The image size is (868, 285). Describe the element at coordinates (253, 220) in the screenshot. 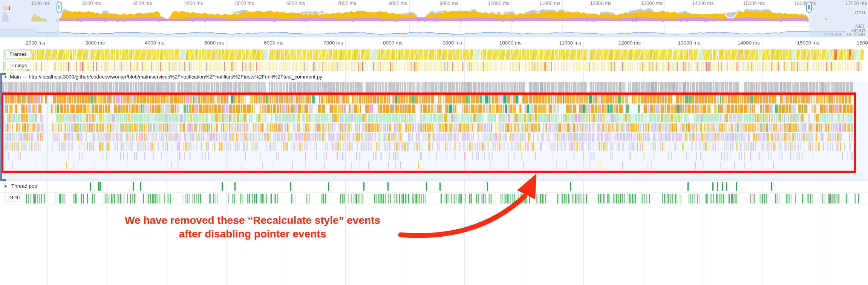

I see `annotation-line-1: We have removed these “Recalculate style…` at that location.